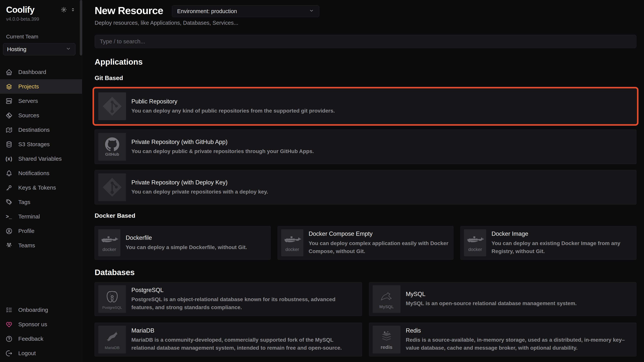 The width and height of the screenshot is (644, 362). What do you see at coordinates (366, 147) in the screenshot?
I see `card-private-repository-github-app: GitHub Private Repository (with GitHub A…` at bounding box center [366, 147].